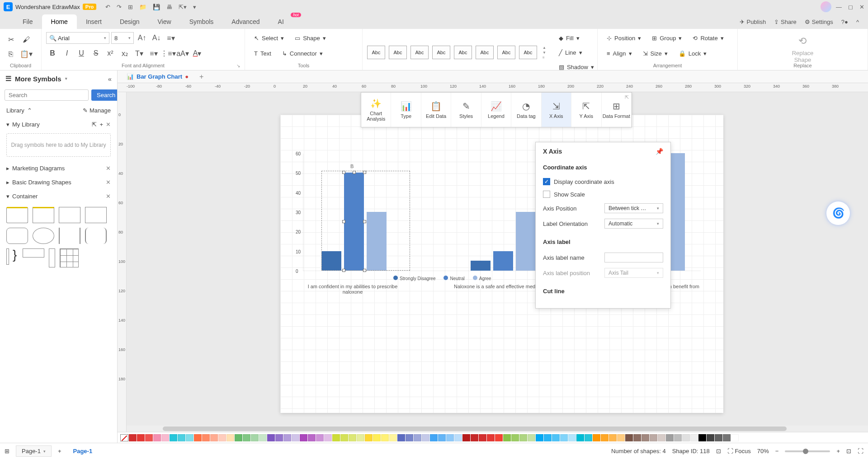  I want to click on fullscreen-icon: ⛶, so click(861, 451).